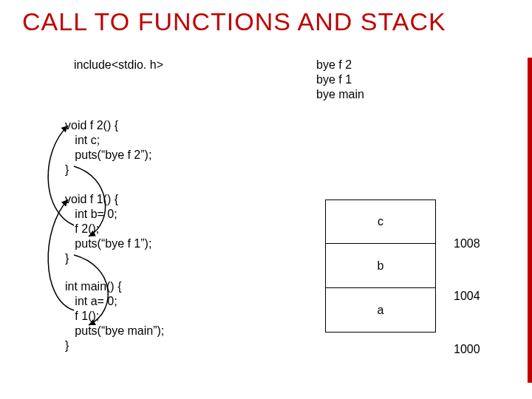 Image resolution: width=532 pixels, height=399 pixels. What do you see at coordinates (530, 220) in the screenshot?
I see `accent-sidebar` at bounding box center [530, 220].